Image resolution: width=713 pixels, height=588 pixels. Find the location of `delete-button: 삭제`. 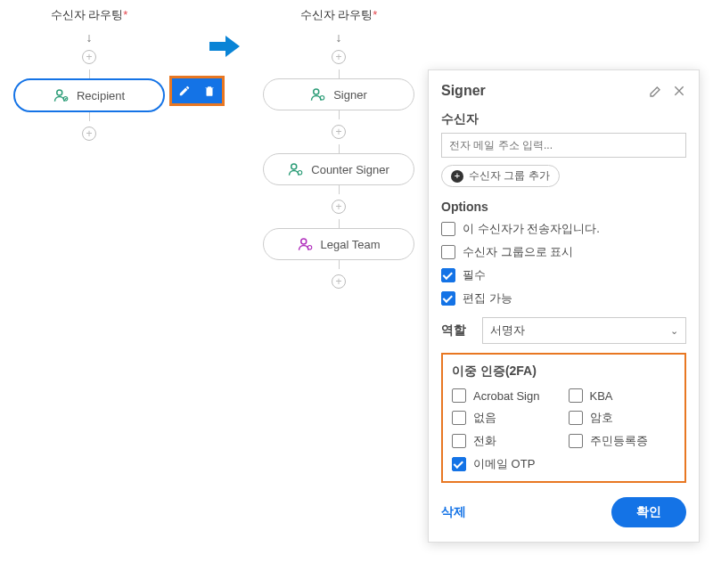

delete-button: 삭제 is located at coordinates (454, 512).